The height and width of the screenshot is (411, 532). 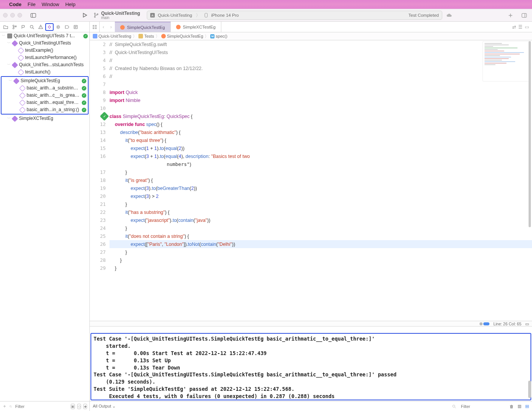 What do you see at coordinates (507, 61) in the screenshot?
I see `minimap` at bounding box center [507, 61].